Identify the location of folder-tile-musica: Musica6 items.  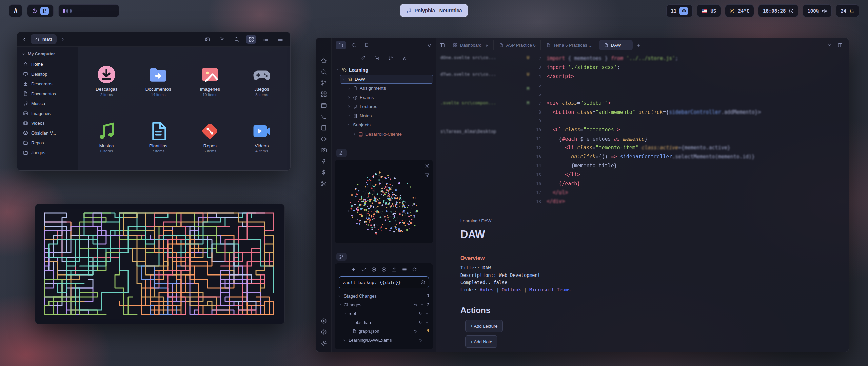
(106, 137).